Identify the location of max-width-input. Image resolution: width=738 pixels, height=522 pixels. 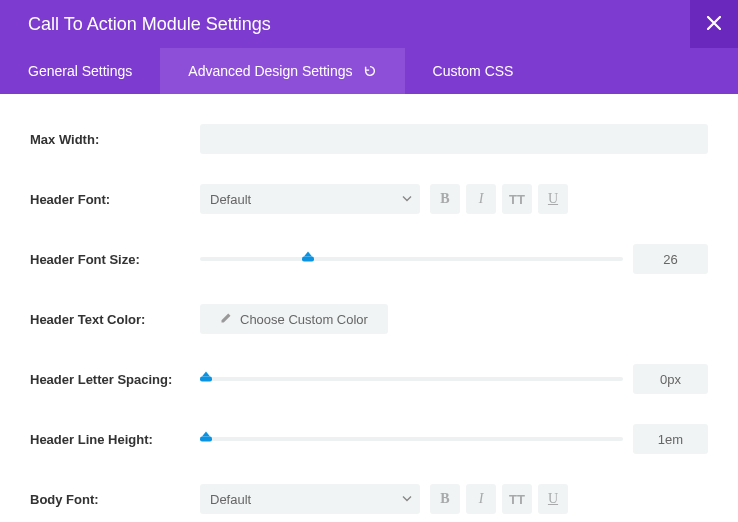
(454, 139).